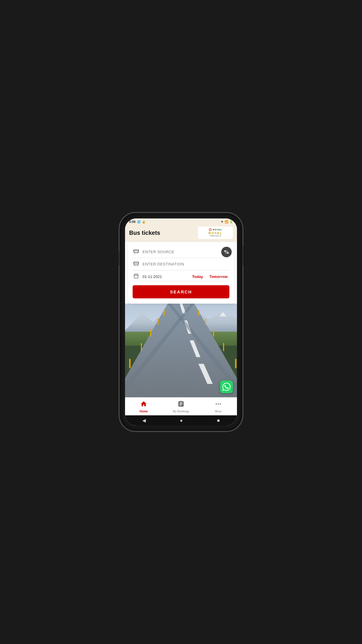 This screenshot has width=362, height=644. I want to click on status-bar: 5:06 🌐 🔒 ▼ 📶 🔋, so click(181, 222).